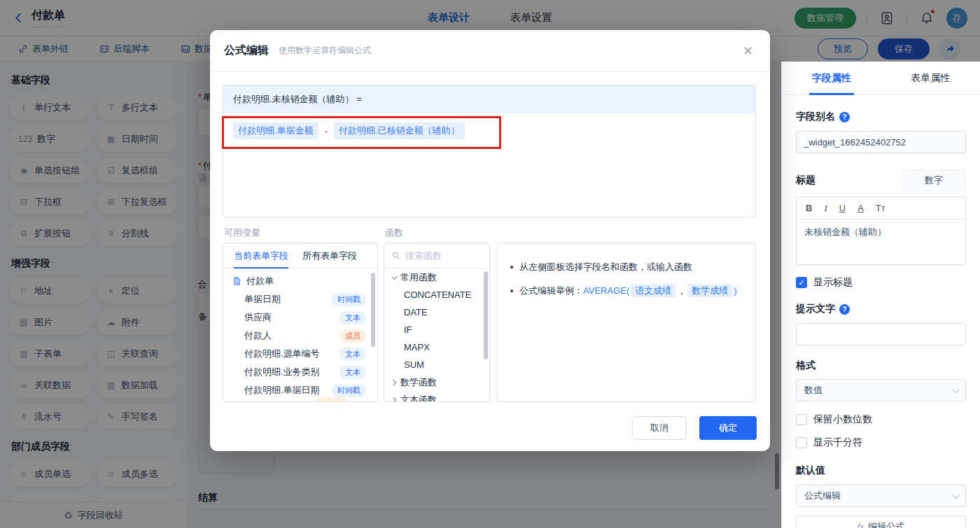  Describe the element at coordinates (881, 117) in the screenshot. I see `field-alias-label: 字段别名 ?` at that location.